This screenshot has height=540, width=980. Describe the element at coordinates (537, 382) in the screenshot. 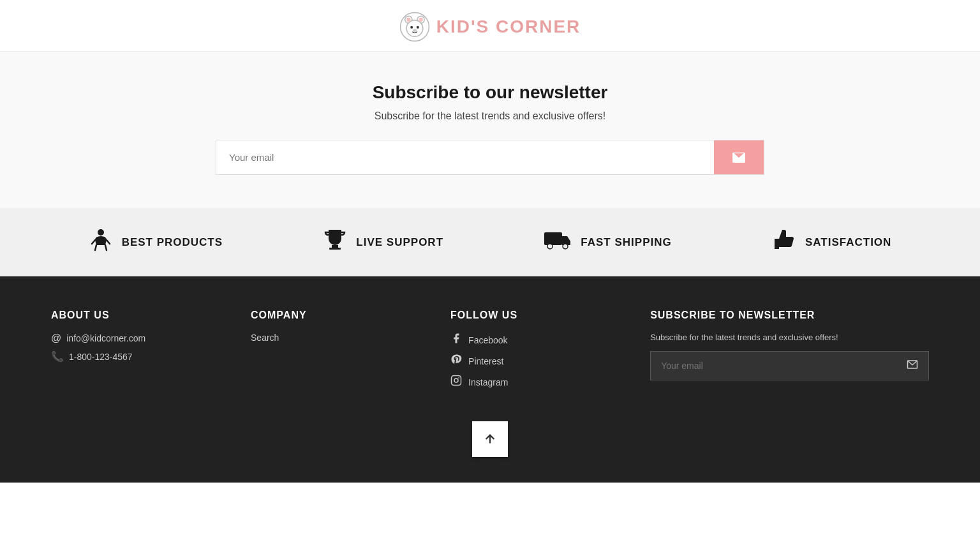

I see `footer-instagram: Instagram` at that location.